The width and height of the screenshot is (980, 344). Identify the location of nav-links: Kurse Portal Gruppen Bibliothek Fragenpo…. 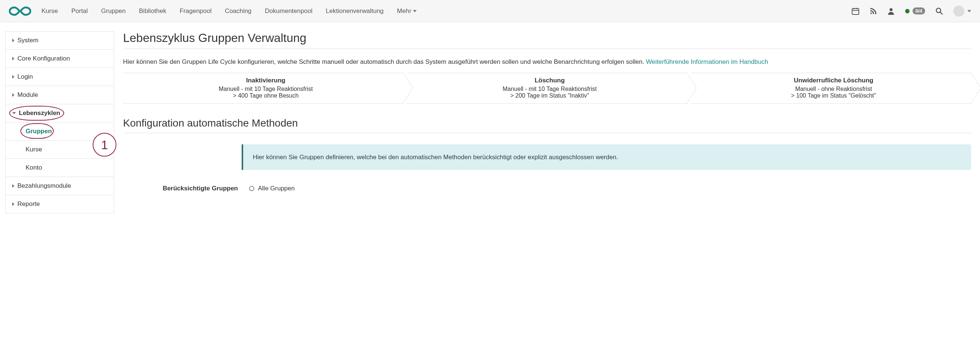
(229, 11).